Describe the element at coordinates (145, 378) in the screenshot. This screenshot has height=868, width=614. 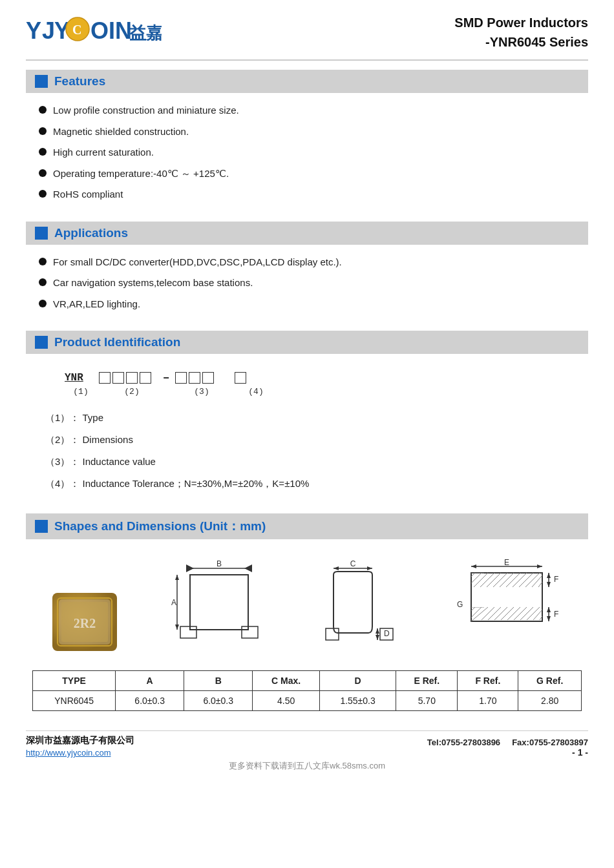
I see `box-2d` at that location.